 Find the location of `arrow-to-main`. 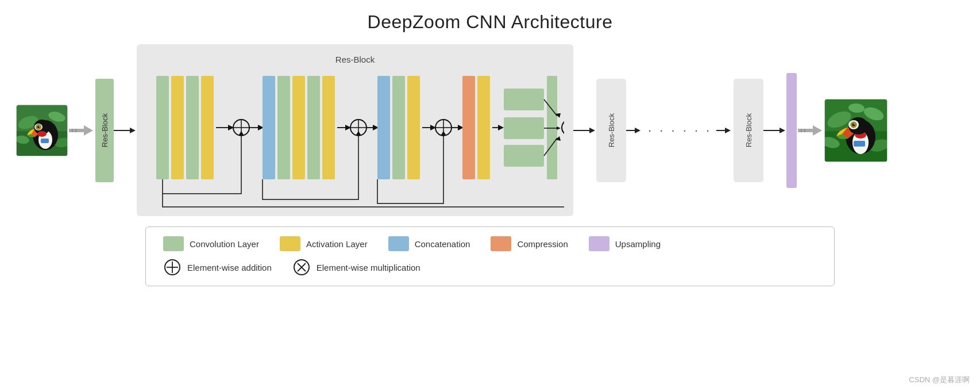

arrow-to-main is located at coordinates (125, 130).